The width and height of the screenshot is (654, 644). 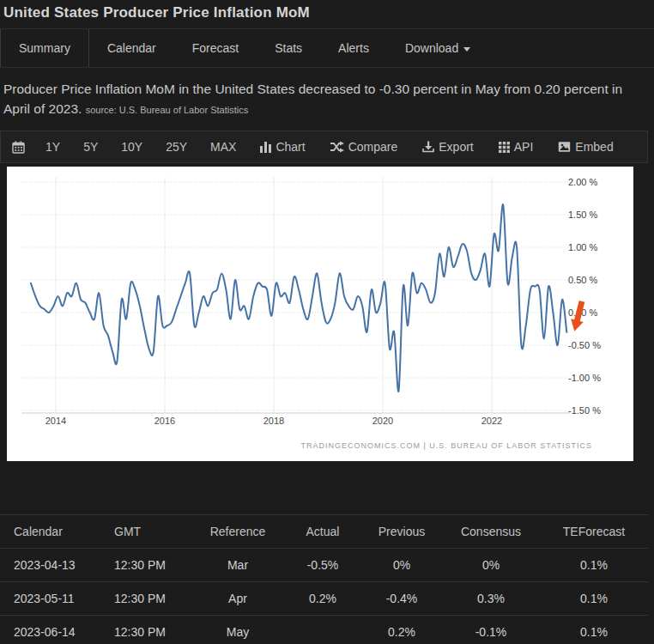 I want to click on tab-stats-label: Stats, so click(x=288, y=48).